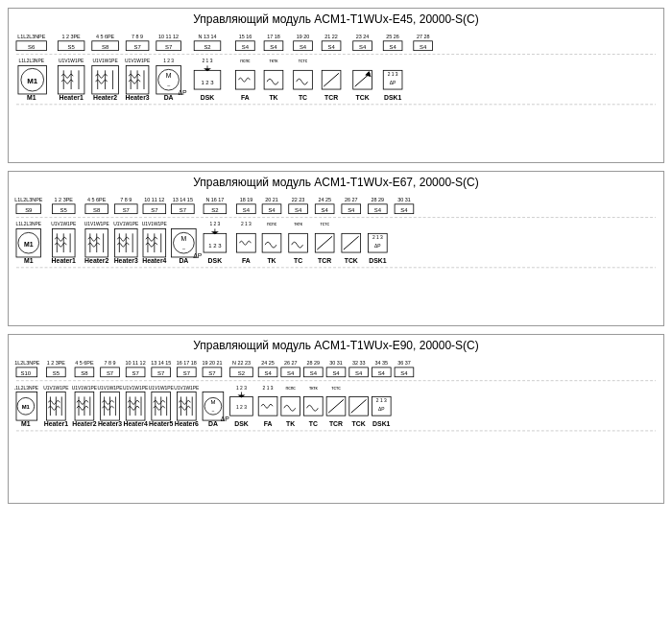  What do you see at coordinates (393, 36) in the screenshot?
I see `svg-text: 25 26` at bounding box center [393, 36].